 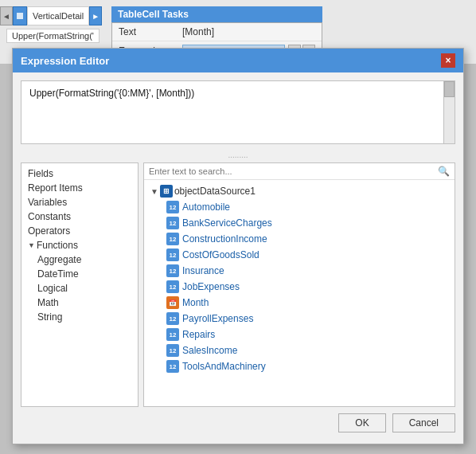 What do you see at coordinates (217, 32) in the screenshot?
I see `tasks-text-row: Text [Month]` at bounding box center [217, 32].